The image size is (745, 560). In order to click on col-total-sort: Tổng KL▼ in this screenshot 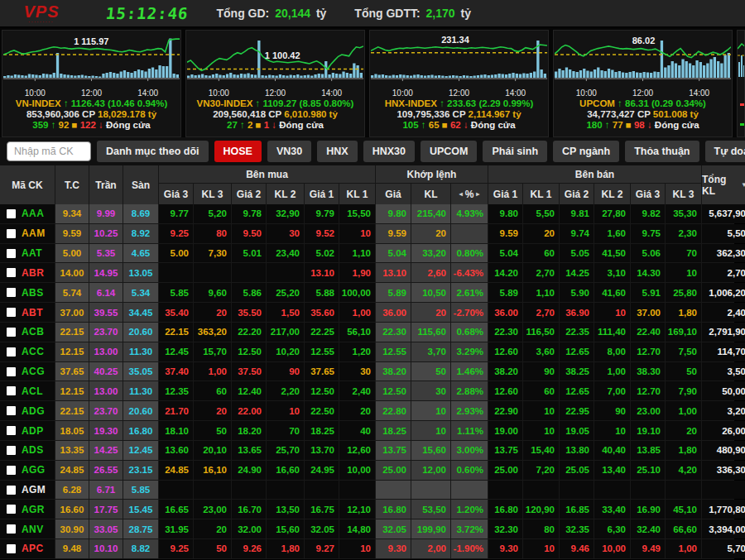, I will do `click(723, 185)`.